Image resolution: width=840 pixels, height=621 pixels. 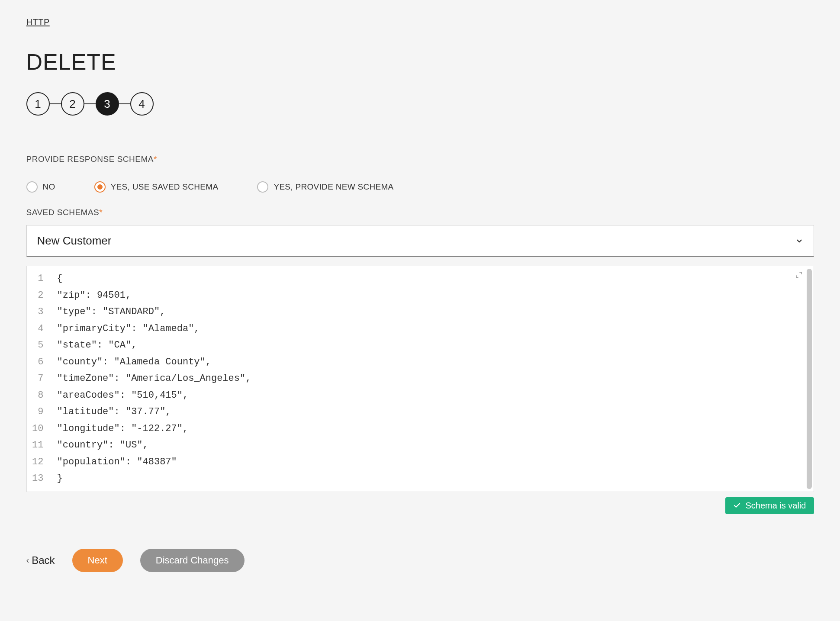 I want to click on radio-option-provide-new: YES, PROVIDE NEW SCHEMA, so click(x=325, y=187).